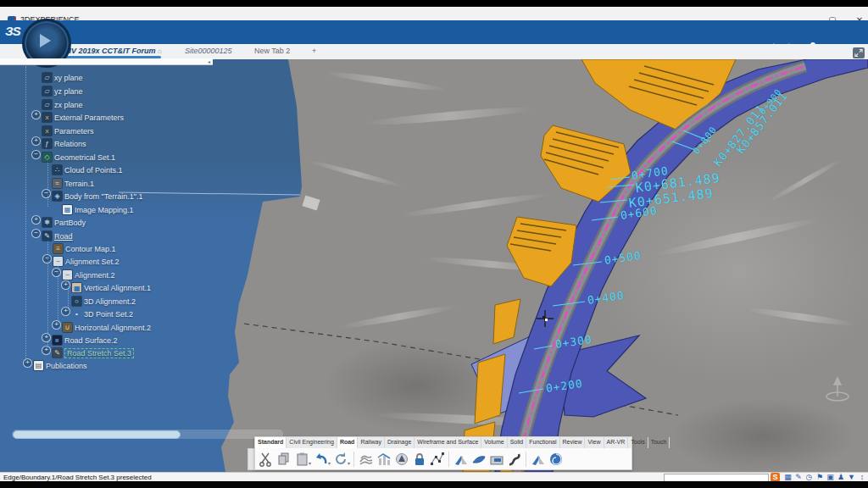 Image resolution: width=868 pixels, height=488 pixels. What do you see at coordinates (97, 193) in the screenshot?
I see `tree-item-body-from-terrain-1-1: −◈Body from "Terrain.1".1` at bounding box center [97, 193].